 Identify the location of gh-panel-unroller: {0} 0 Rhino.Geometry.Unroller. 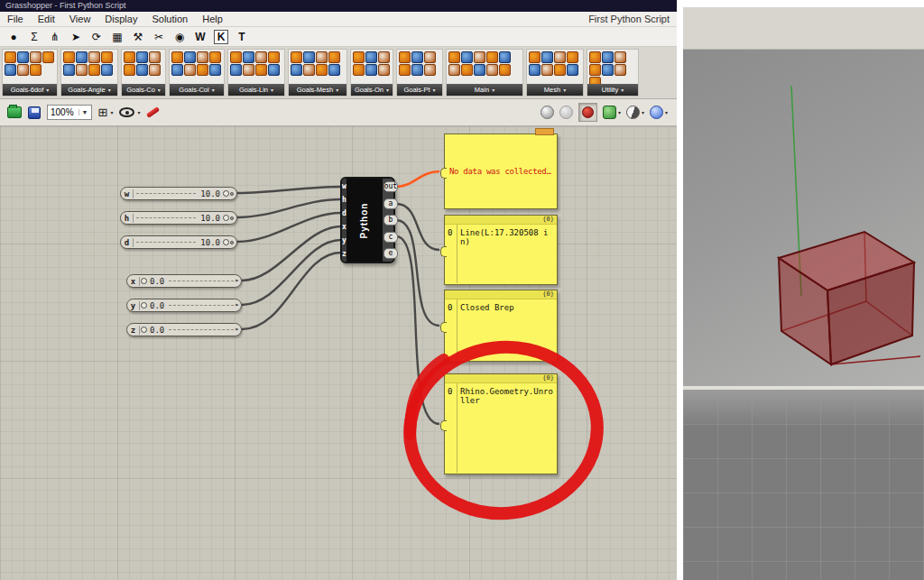
(501, 424).